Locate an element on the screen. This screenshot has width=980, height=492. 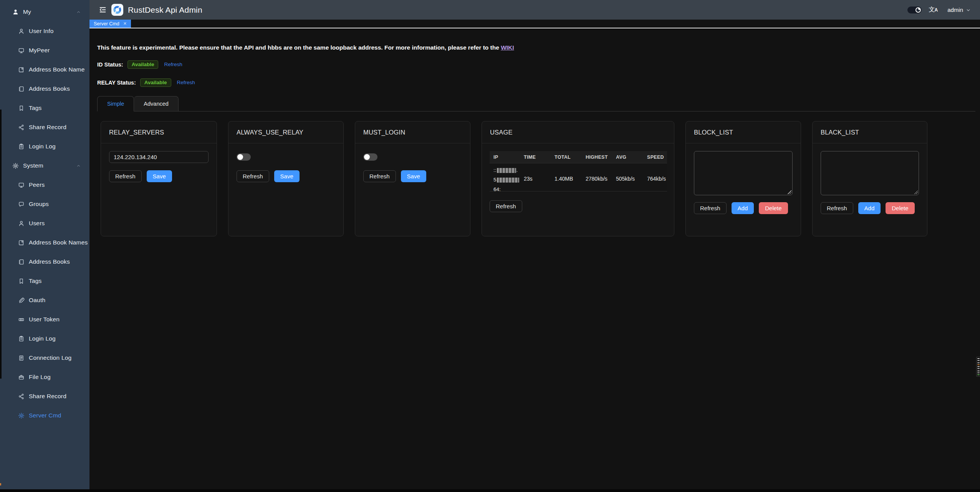
scroll-minimap is located at coordinates (978, 367).